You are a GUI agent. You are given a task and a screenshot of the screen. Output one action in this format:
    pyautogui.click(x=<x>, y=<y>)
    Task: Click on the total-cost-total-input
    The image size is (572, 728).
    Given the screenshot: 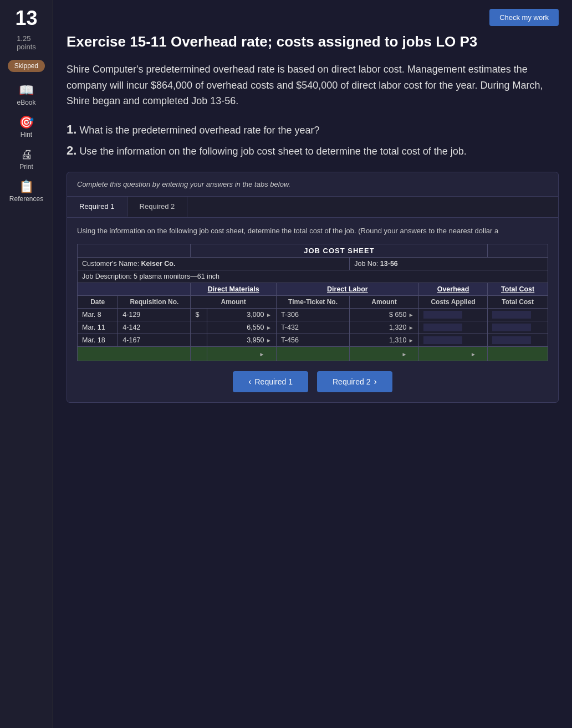 What is the action you would take?
    pyautogui.click(x=512, y=354)
    